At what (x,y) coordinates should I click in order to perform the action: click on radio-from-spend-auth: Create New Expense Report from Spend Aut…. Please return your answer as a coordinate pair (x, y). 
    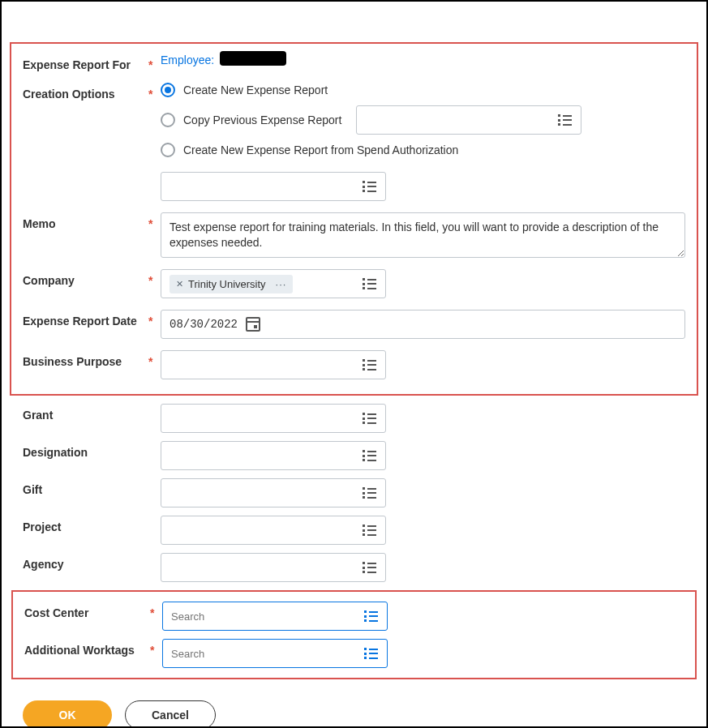
    Looking at the image, I should click on (310, 150).